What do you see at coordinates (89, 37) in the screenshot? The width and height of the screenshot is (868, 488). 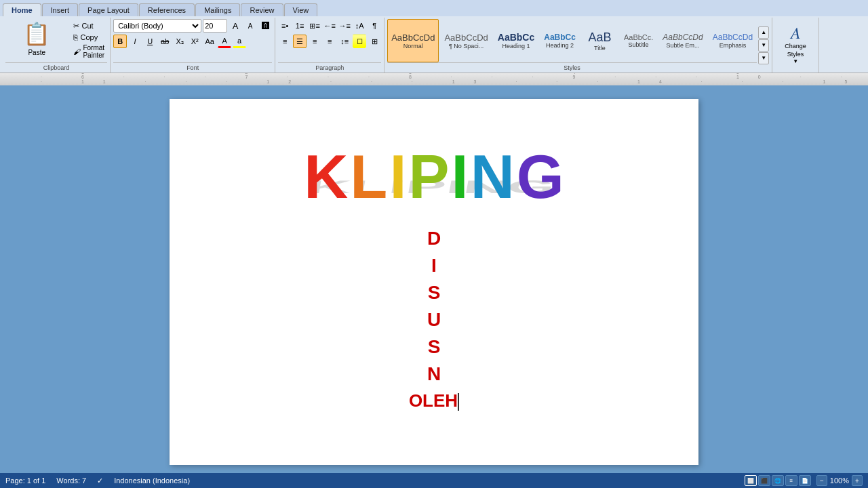 I see `copy-button: ⎘ Copy` at bounding box center [89, 37].